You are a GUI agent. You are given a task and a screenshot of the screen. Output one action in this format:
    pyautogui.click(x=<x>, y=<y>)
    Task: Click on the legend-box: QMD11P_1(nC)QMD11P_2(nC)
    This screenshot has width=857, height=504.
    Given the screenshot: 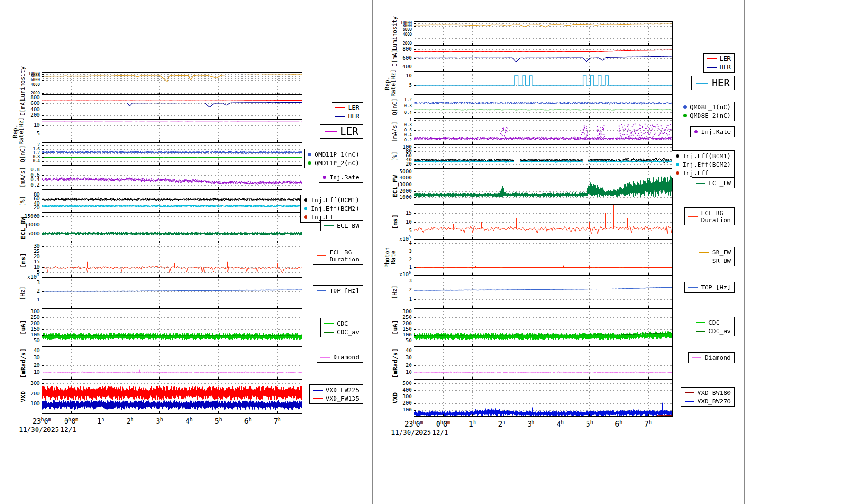 What is the action you would take?
    pyautogui.click(x=334, y=159)
    